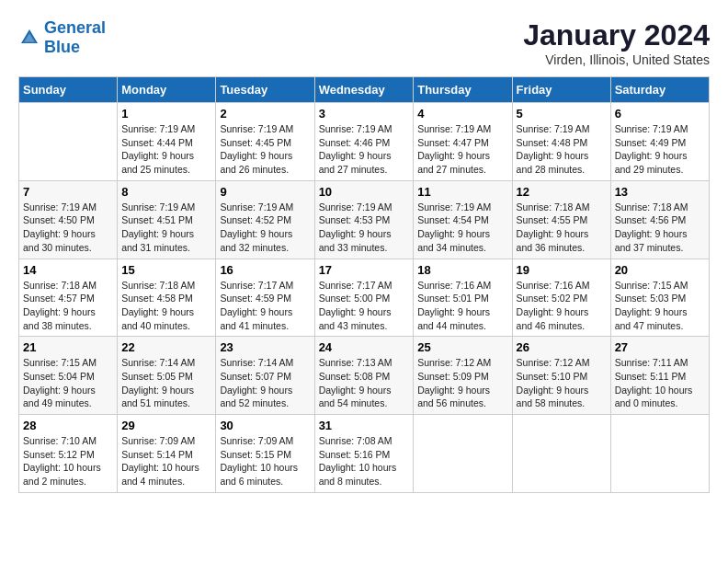 Image resolution: width=728 pixels, height=563 pixels. What do you see at coordinates (167, 219) in the screenshot?
I see `calendar-cell: 8Sunrise: 7:19 AMSunset: 4:51 PMDaylight…` at bounding box center [167, 219].